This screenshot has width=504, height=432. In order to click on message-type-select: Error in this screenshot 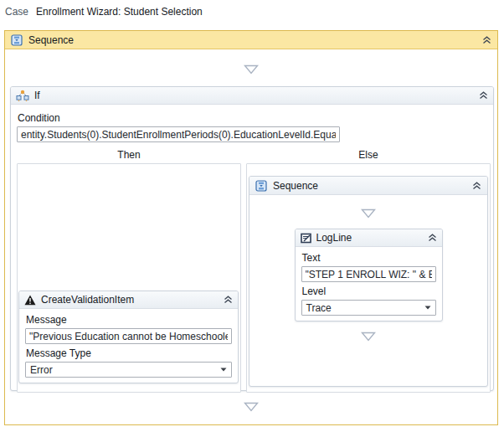, I will do `click(129, 370)`.